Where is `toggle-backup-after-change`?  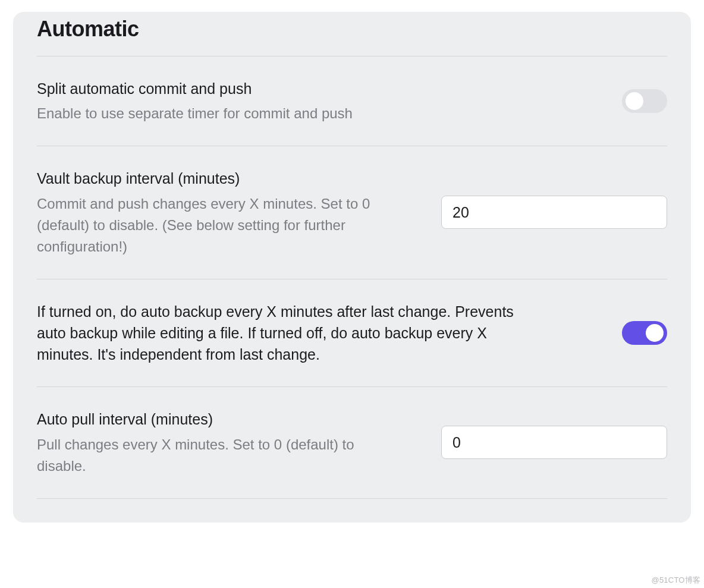 toggle-backup-after-change is located at coordinates (645, 333).